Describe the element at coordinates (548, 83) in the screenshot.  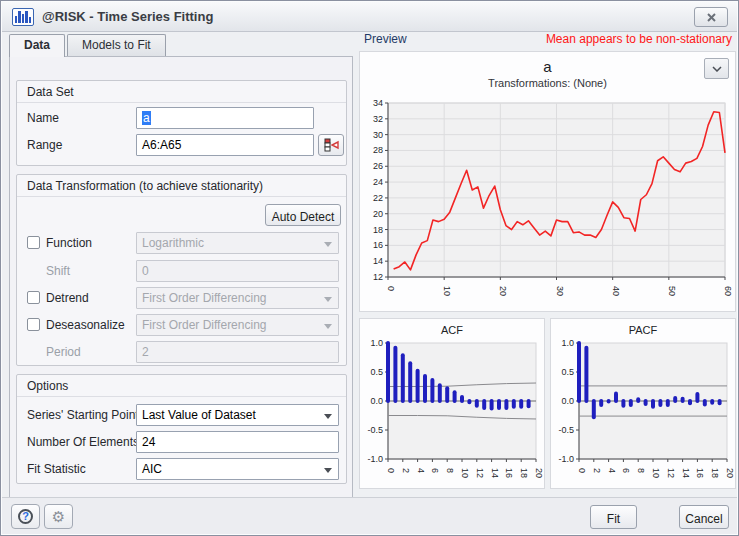
I see `chart-subtitle: Transformations: (None)` at that location.